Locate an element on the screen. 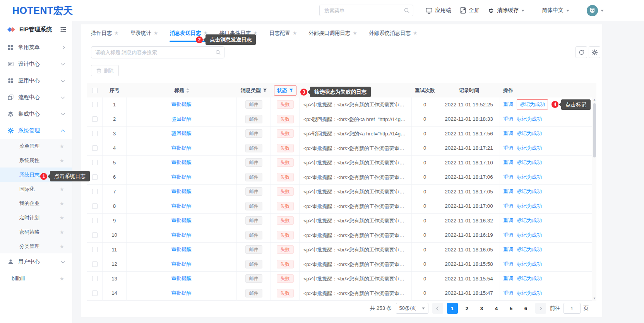 Image resolution: width=644 pixels, height=323 pixels. page-button-4: 4 is located at coordinates (497, 308).